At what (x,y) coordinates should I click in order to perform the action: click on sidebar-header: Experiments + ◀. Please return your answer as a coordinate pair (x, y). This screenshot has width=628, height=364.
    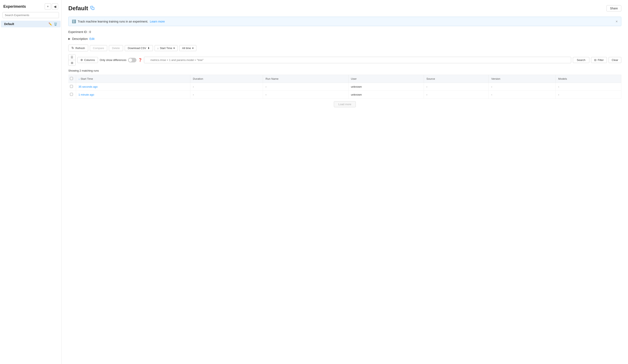
    Looking at the image, I should click on (31, 8).